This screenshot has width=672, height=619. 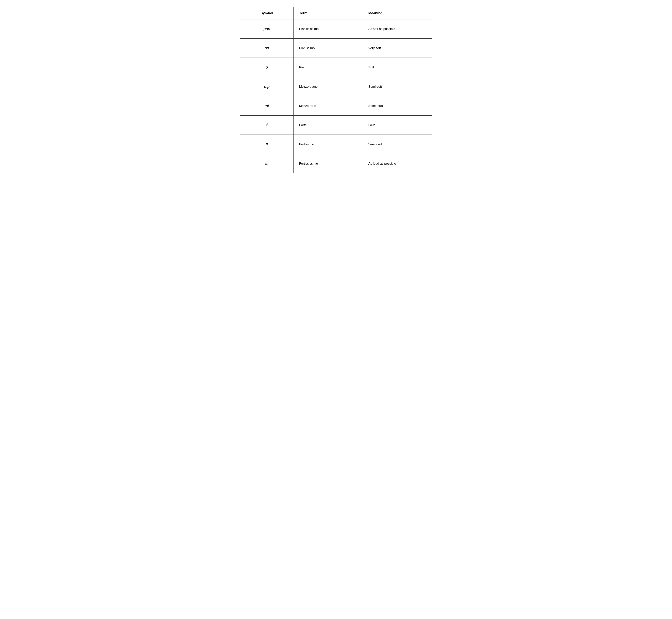 I want to click on cell-meaning: Semi-loud, so click(x=397, y=106).